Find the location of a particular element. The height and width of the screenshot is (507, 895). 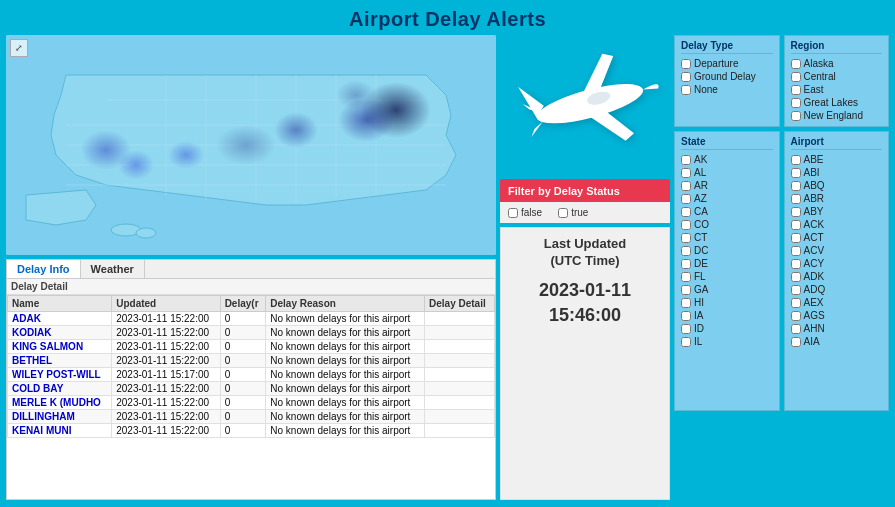

airport-aex-checkbox is located at coordinates (796, 303).